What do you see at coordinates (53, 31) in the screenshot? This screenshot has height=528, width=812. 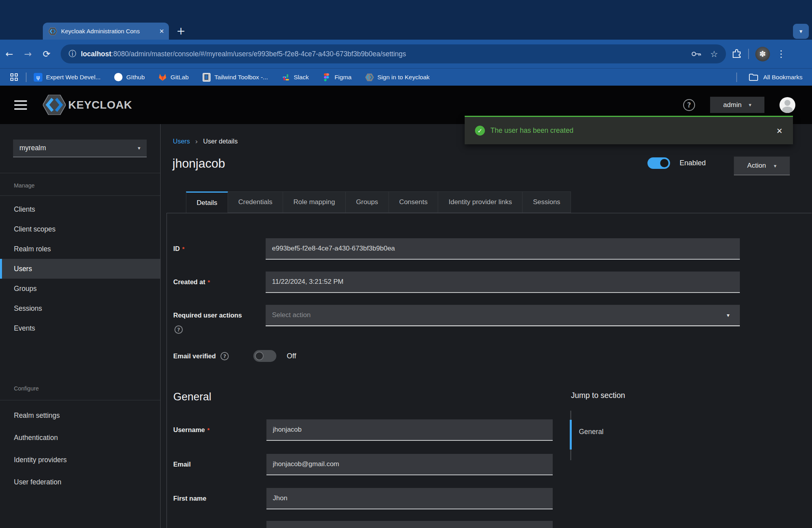 I see `keycloak-favicon-icon` at bounding box center [53, 31].